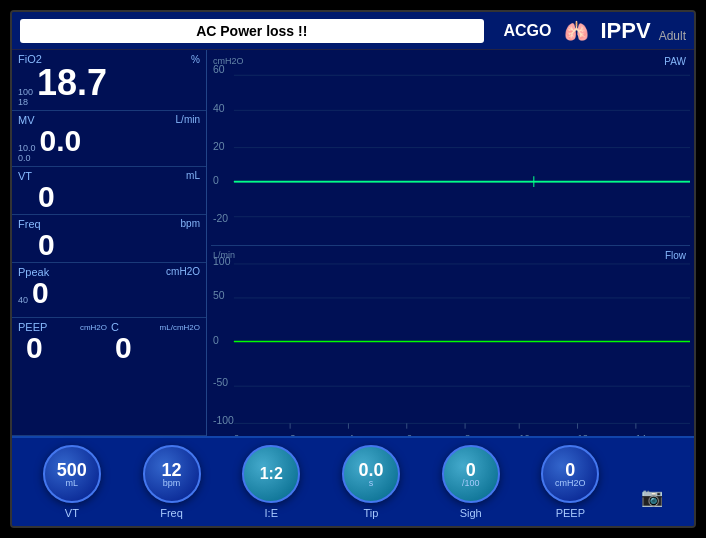 This screenshot has width=706, height=538. I want to click on tip-btn-subvalue: s, so click(372, 484).